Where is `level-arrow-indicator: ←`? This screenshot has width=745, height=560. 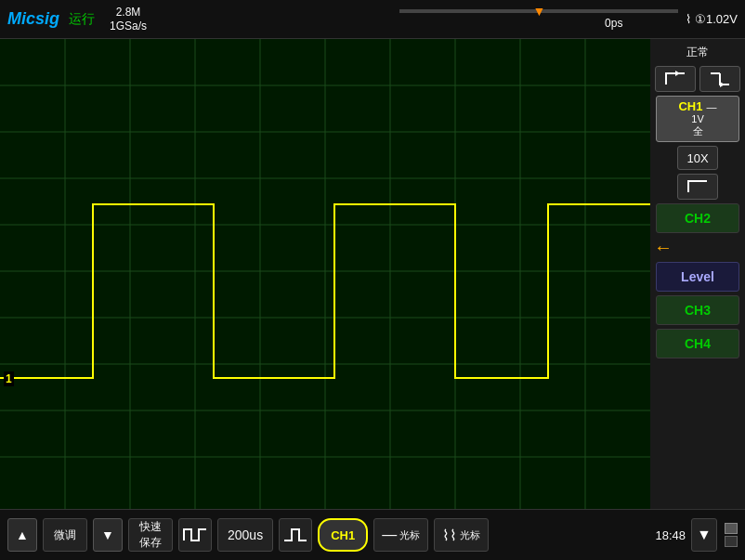
level-arrow-indicator: ← is located at coordinates (663, 247).